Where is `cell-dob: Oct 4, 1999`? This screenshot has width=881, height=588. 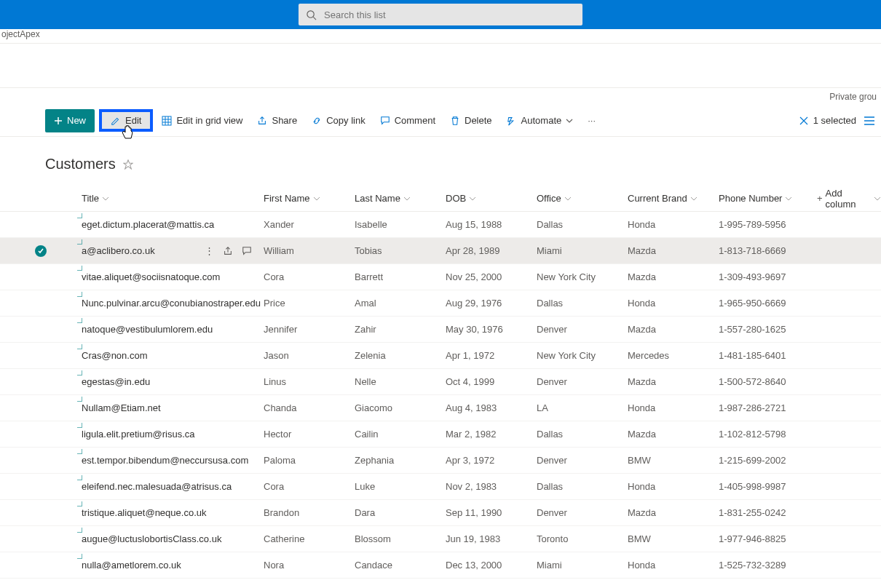 cell-dob: Oct 4, 1999 is located at coordinates (491, 381).